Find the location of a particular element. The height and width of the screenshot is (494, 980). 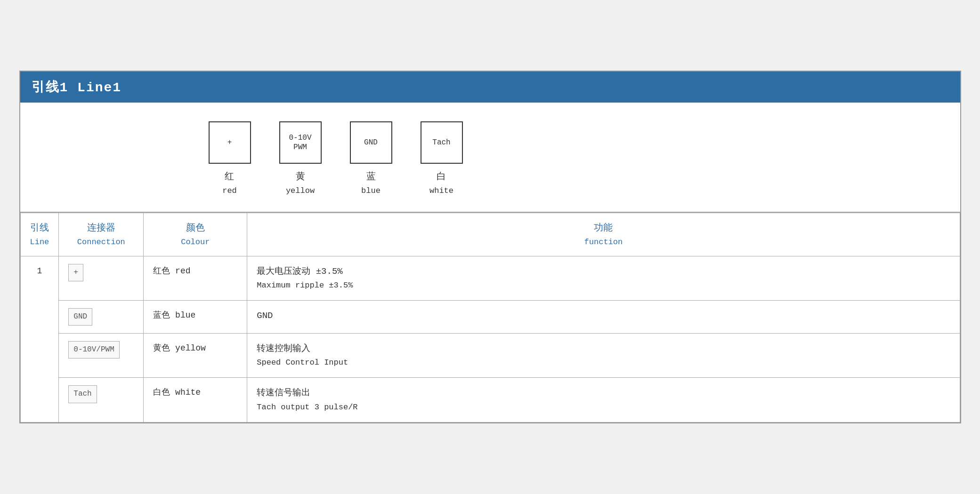

cell-connection-2: 0-10V/PWM is located at coordinates (101, 356).